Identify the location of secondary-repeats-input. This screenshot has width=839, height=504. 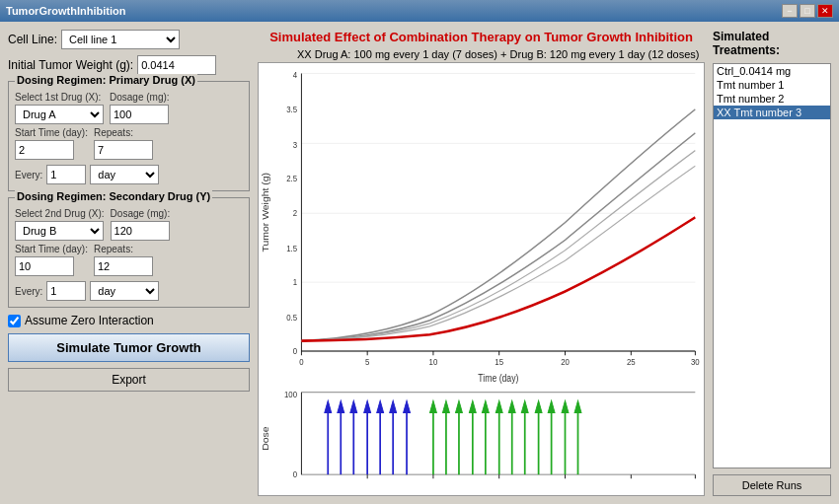
(123, 266).